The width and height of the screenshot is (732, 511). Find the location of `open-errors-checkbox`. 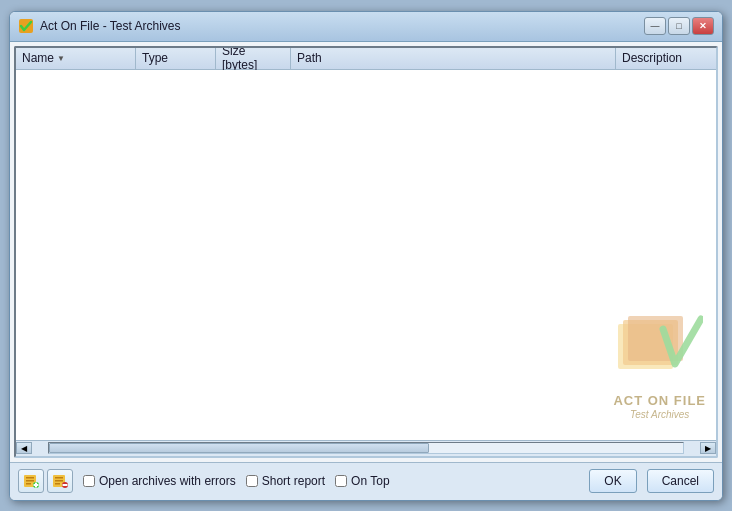

open-errors-checkbox is located at coordinates (89, 481).